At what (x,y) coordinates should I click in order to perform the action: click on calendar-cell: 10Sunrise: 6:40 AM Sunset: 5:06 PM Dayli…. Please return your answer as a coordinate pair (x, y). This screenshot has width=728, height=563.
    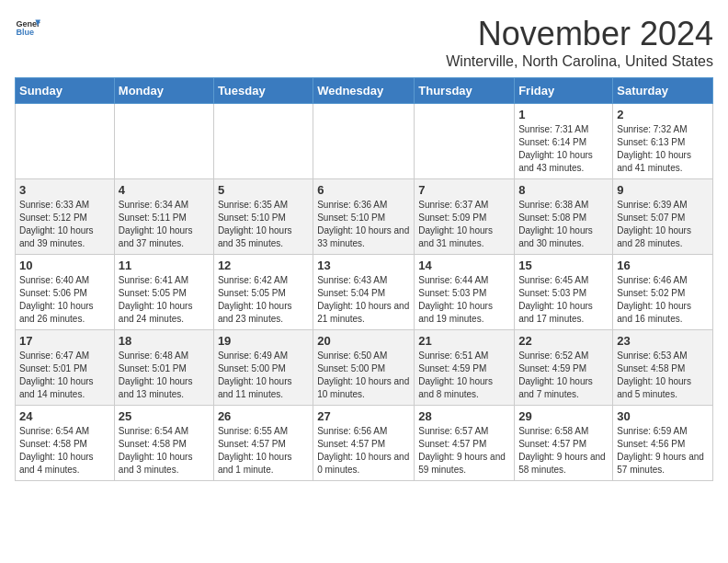
    Looking at the image, I should click on (65, 293).